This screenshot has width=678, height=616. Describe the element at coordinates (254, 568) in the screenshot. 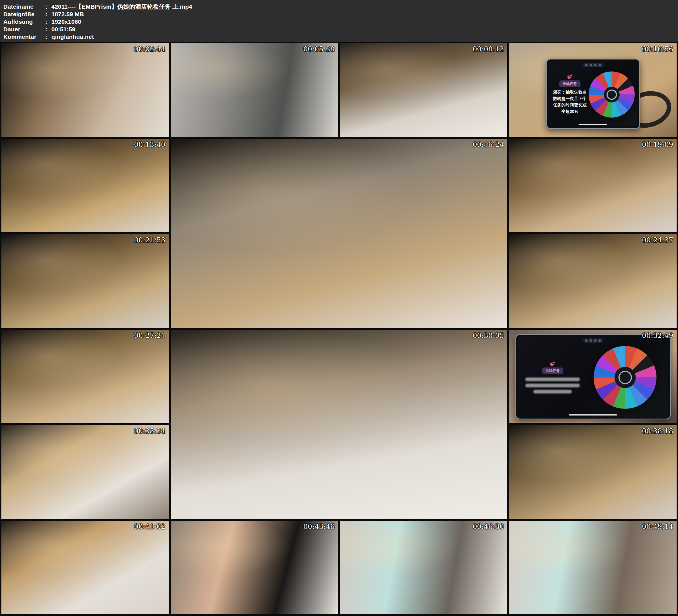

I see `video-thumbnail: 00:43:46` at that location.